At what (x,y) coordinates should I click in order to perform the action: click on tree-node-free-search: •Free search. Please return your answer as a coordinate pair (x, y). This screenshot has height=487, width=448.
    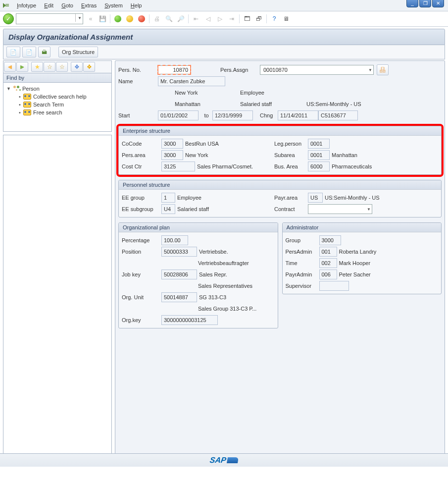
    Looking at the image, I should click on (58, 112).